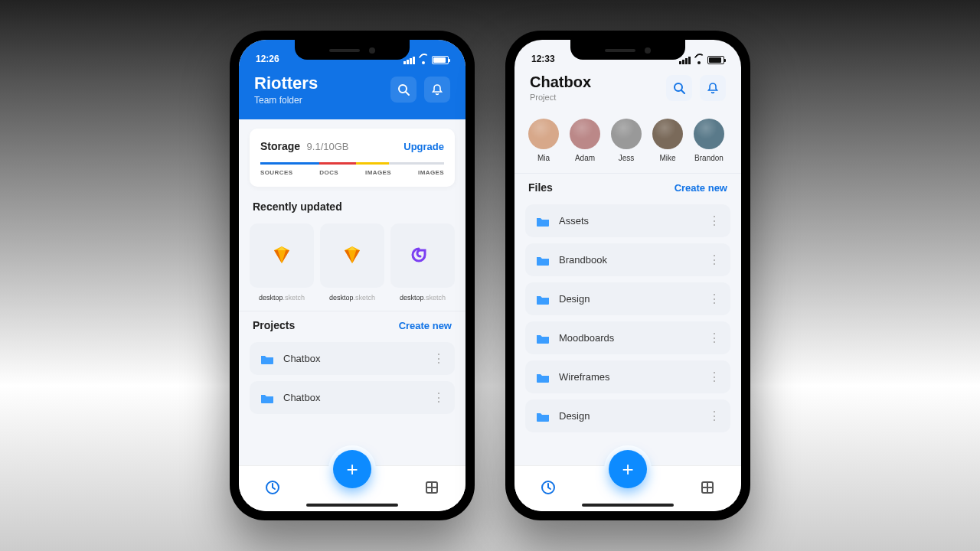 The height and width of the screenshot is (551, 980). Describe the element at coordinates (668, 158) in the screenshot. I see `person-name: Mike` at that location.